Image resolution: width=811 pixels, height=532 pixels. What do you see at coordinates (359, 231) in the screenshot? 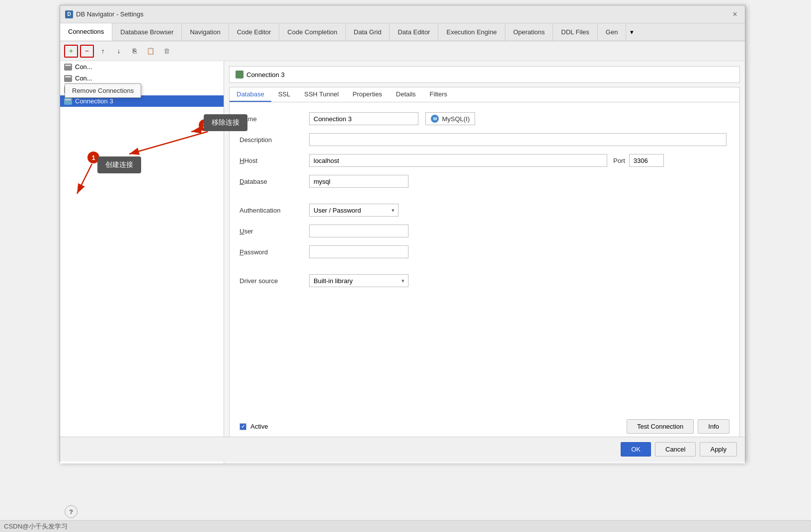
I see `user-input` at bounding box center [359, 231].